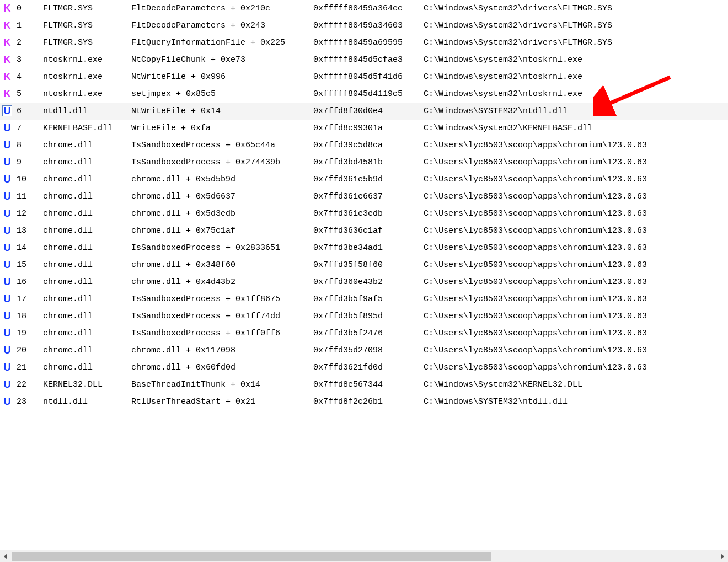 This screenshot has width=728, height=562. What do you see at coordinates (368, 196) in the screenshot?
I see `frame-address: 0x7ffd361e6637` at bounding box center [368, 196].